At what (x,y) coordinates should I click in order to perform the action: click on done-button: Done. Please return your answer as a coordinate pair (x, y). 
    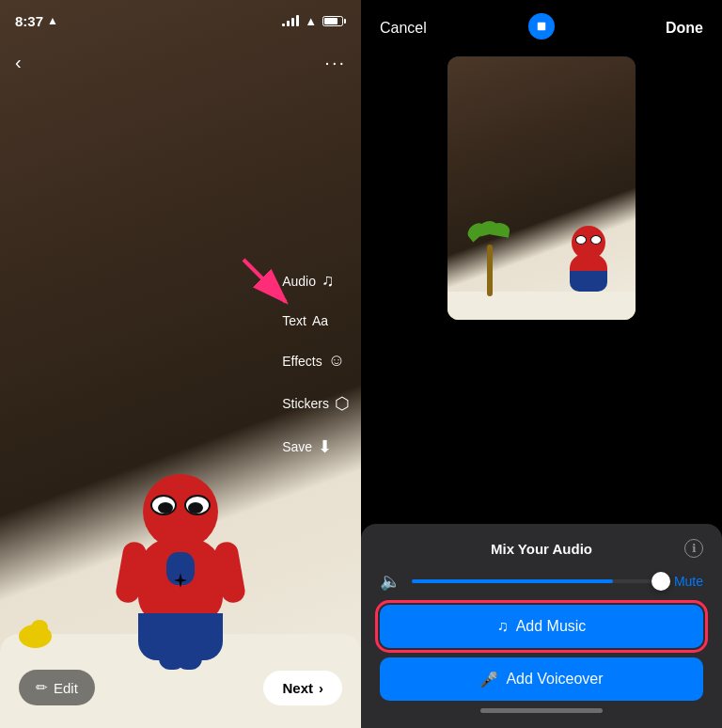
    Looking at the image, I should click on (684, 28).